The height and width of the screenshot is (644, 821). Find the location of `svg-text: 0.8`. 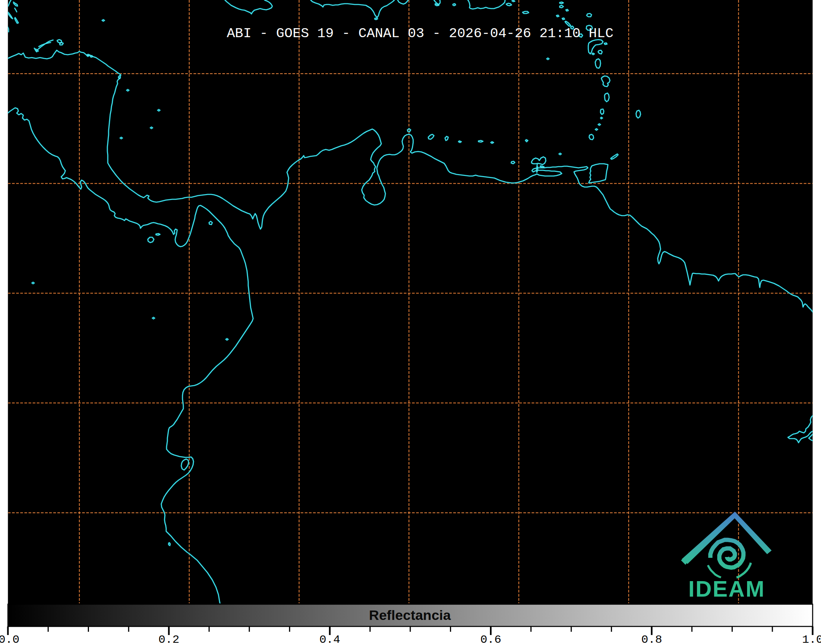

svg-text: 0.8 is located at coordinates (652, 639).